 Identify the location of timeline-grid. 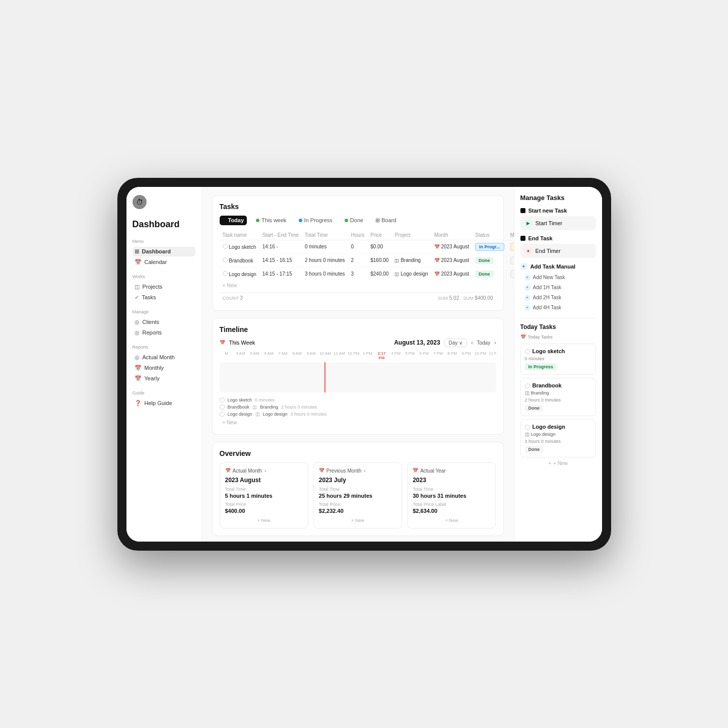
(358, 377).